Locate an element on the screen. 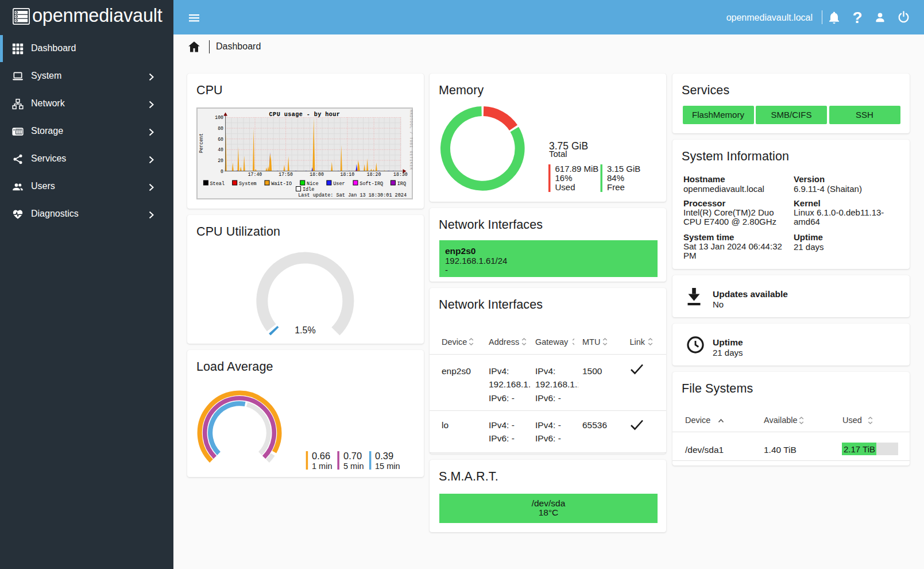 This screenshot has height=569, width=924. svg-text: 17:40 is located at coordinates (255, 175).